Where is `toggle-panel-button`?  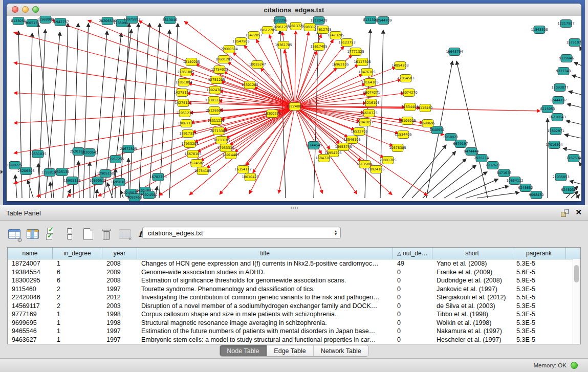 toggle-panel-button is located at coordinates (70, 234).